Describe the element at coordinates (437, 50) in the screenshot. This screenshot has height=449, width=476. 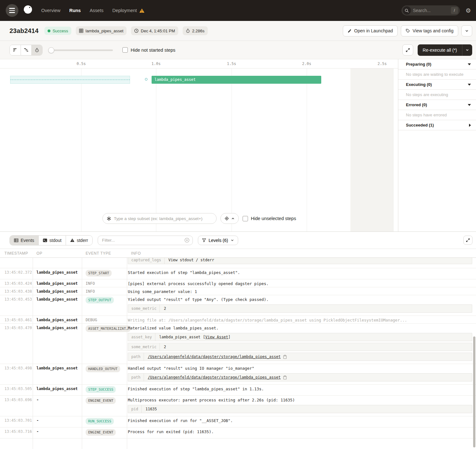
I see `gantt-toolbar-right: Re-execute all (*)` at that location.